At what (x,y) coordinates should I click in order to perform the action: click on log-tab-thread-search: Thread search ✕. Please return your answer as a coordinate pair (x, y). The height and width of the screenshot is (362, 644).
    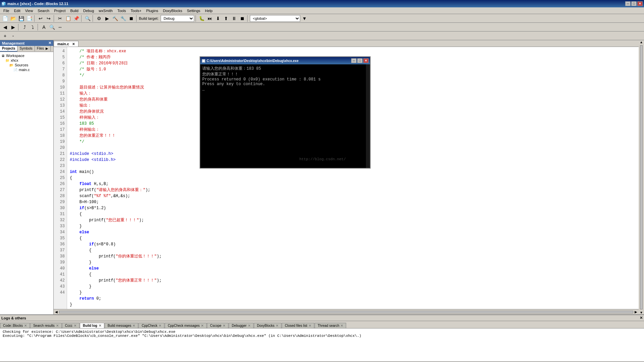
    Looking at the image, I should click on (330, 325).